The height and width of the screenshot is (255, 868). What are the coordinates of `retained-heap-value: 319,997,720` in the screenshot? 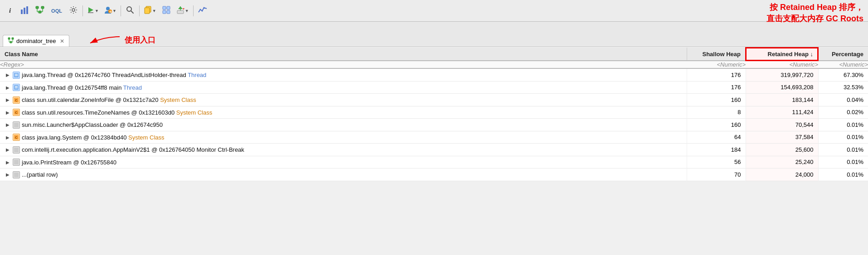 It's located at (782, 75).